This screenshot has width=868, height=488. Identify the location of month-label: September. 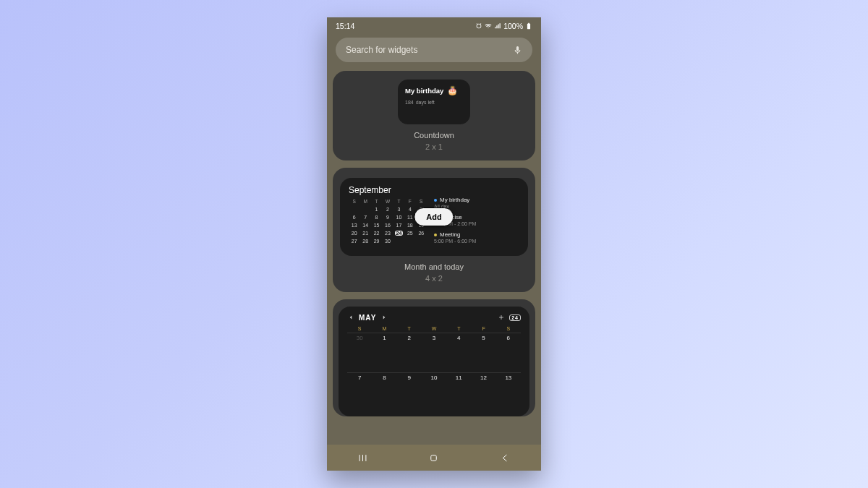
(388, 190).